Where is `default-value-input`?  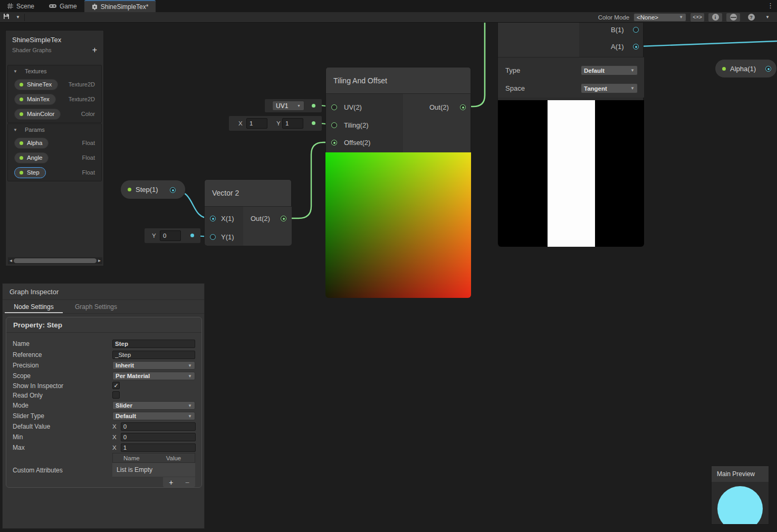
default-value-input is located at coordinates (158, 427).